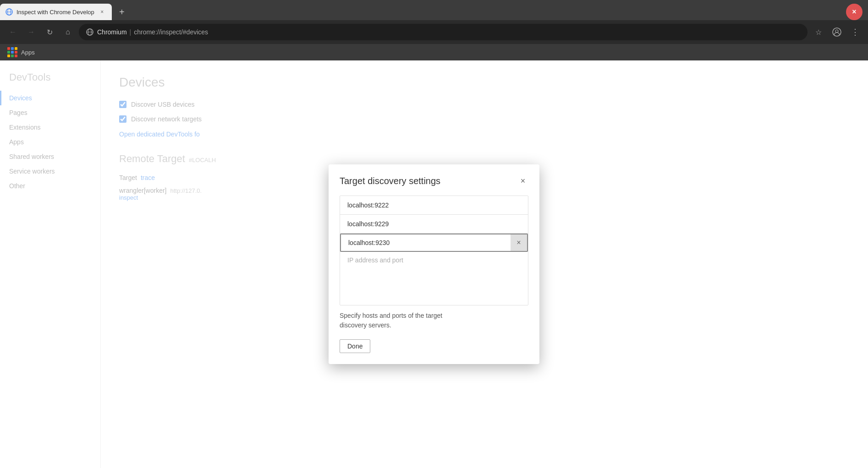 The width and height of the screenshot is (868, 468). Describe the element at coordinates (56, 12) in the screenshot. I see `active-tab: Inspect with Chrome Develop ×` at that location.